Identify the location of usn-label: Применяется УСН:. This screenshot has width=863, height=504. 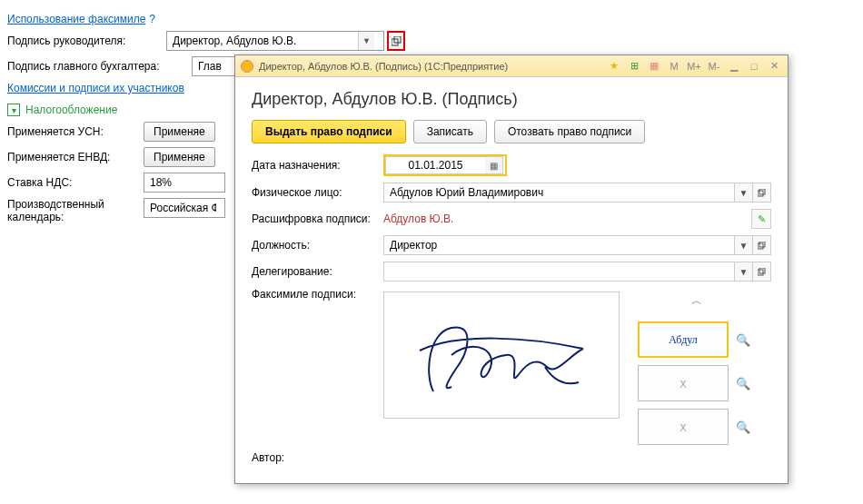
(75, 132).